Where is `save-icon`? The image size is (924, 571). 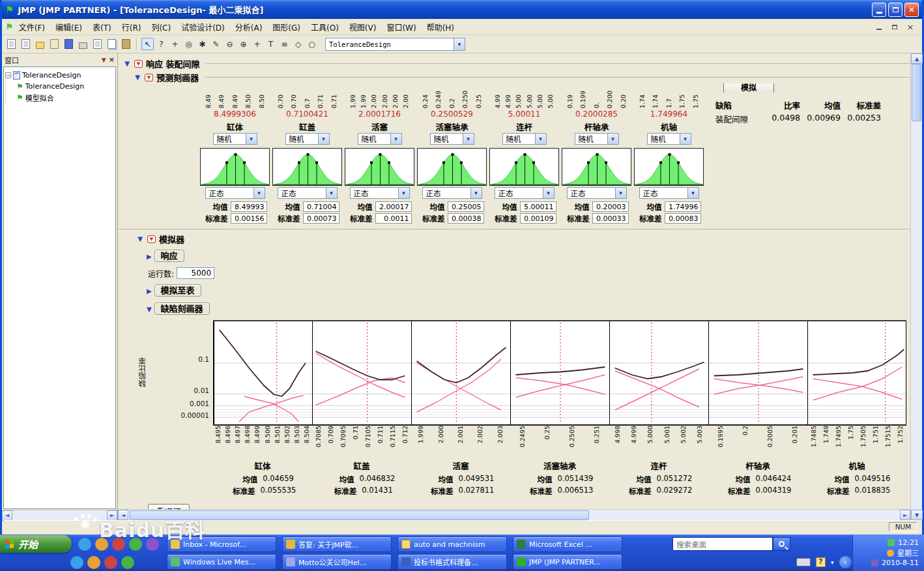
save-icon is located at coordinates (69, 44).